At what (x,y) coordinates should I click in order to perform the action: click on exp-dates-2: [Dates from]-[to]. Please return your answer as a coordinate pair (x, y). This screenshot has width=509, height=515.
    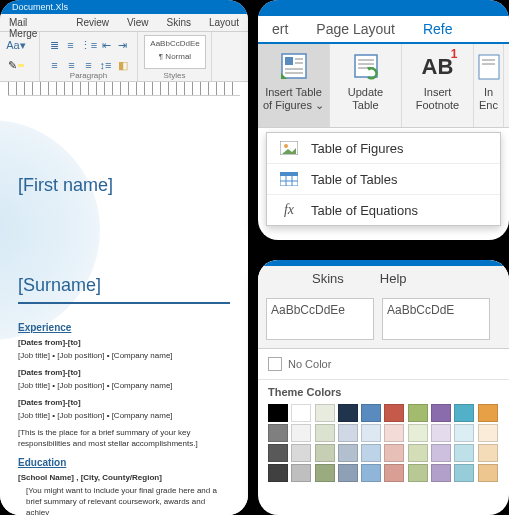
    Looking at the image, I should click on (124, 372).